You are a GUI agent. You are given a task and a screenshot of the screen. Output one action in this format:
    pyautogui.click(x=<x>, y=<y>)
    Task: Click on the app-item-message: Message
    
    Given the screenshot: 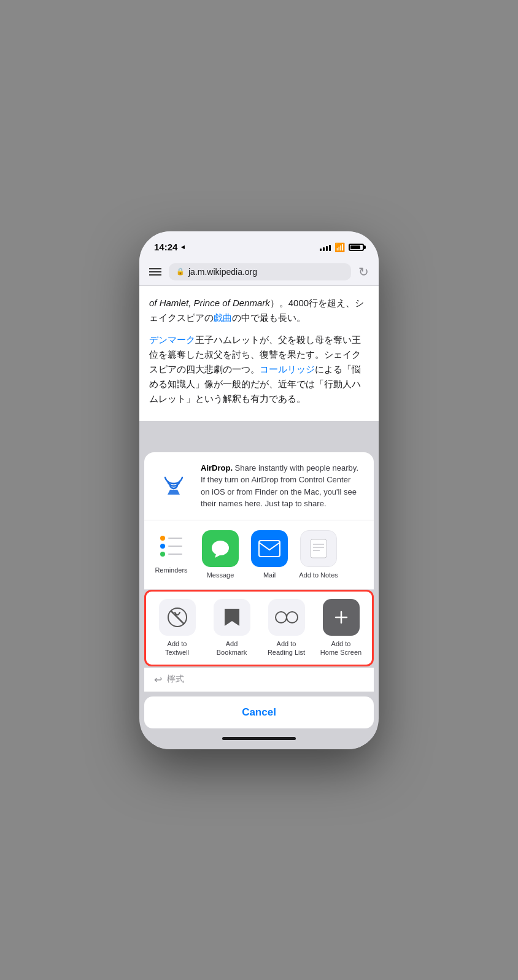 What is the action you would take?
    pyautogui.click(x=220, y=555)
    